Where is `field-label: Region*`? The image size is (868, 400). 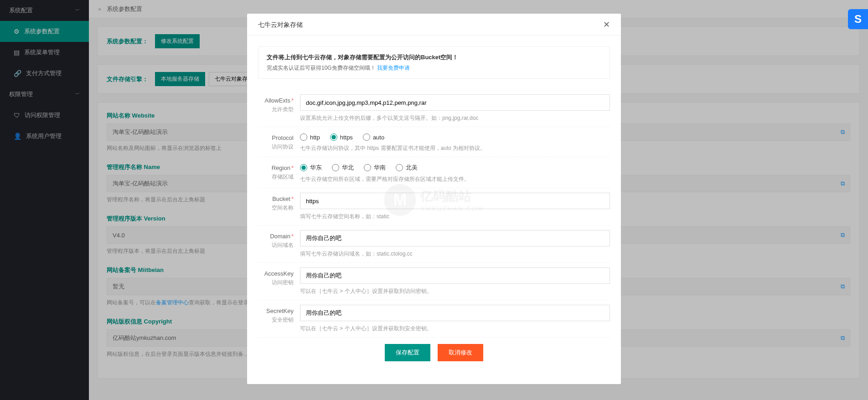
field-label: Region* is located at coordinates (279, 167).